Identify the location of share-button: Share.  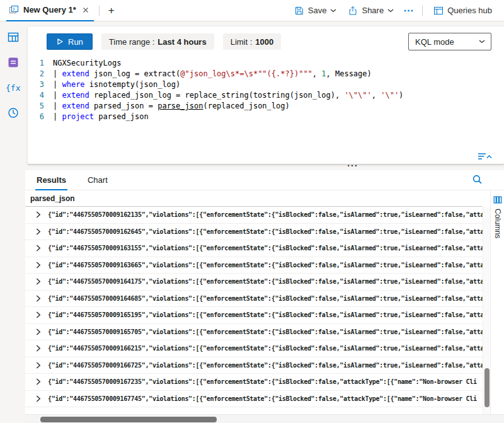
(370, 11).